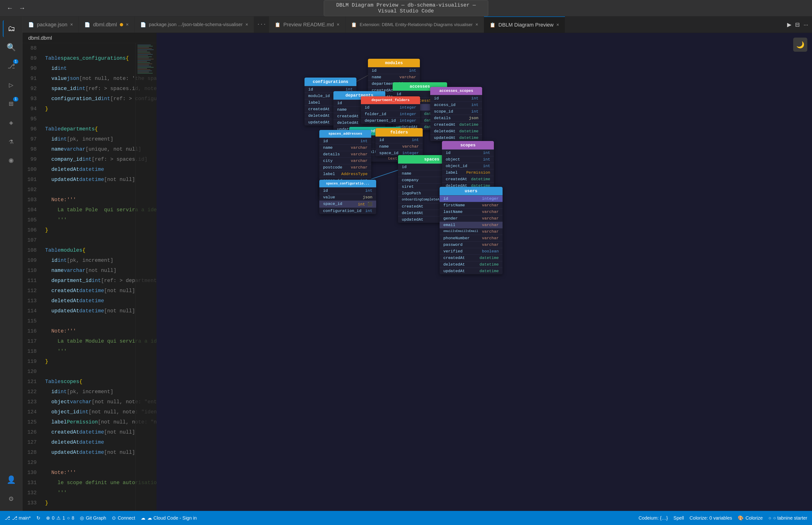 The height and width of the screenshot is (525, 812). Describe the element at coordinates (172, 518) in the screenshot. I see `cloud-label: ☁ Cloud Code - Sign in` at that location.